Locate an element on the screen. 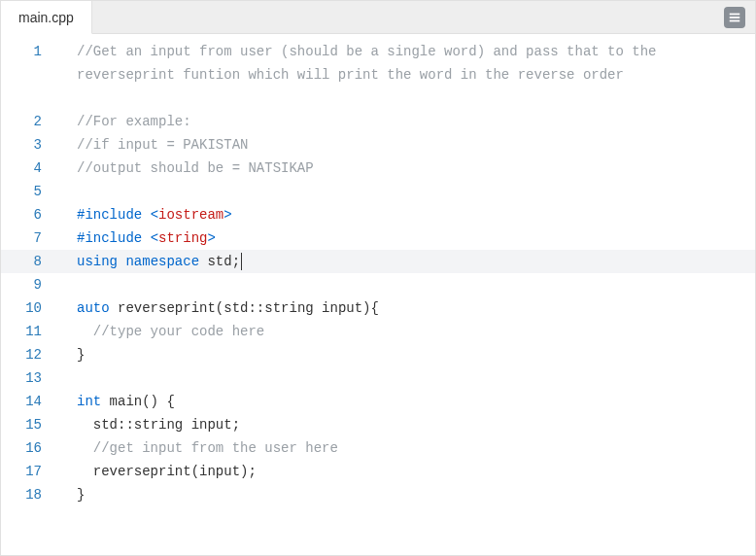 The width and height of the screenshot is (756, 556). code-line: #include <string> is located at coordinates (407, 238).